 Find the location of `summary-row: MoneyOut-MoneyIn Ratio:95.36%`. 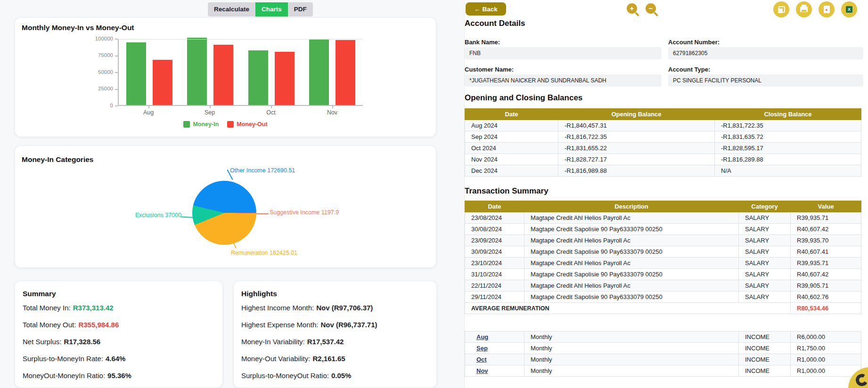

summary-row: MoneyOut-MoneyIn Ratio:95.36% is located at coordinates (77, 376).